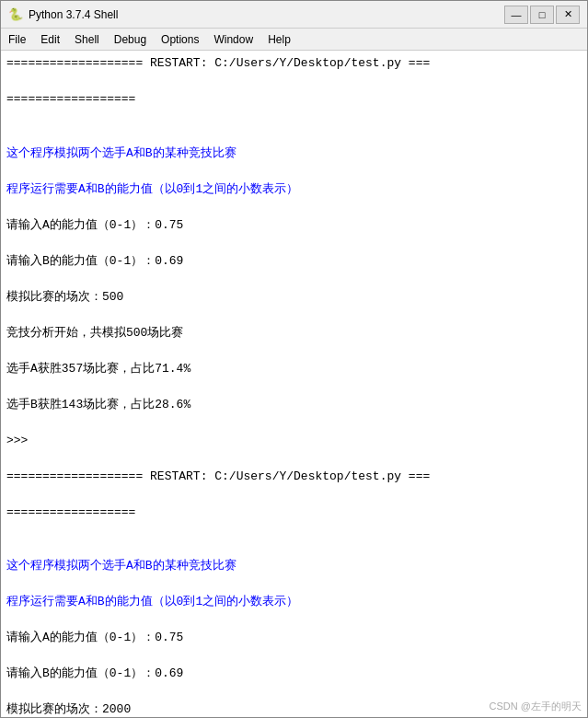 The width and height of the screenshot is (588, 718). Describe the element at coordinates (568, 15) in the screenshot. I see `close-button: ✕` at that location.